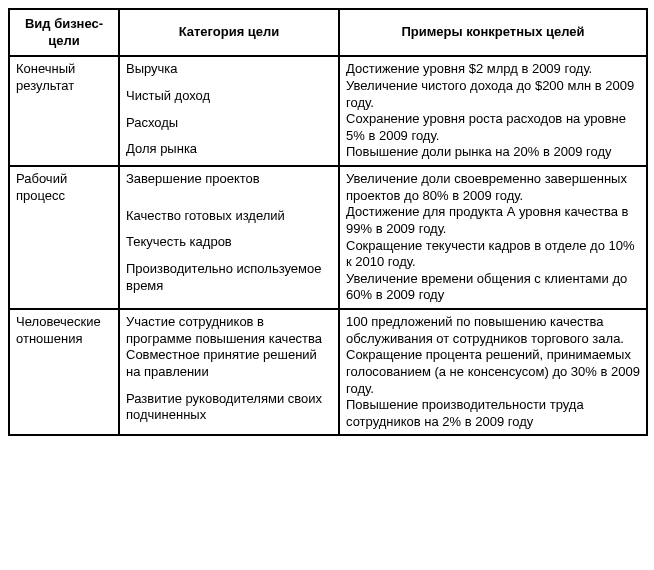  I want to click on category-line: Качество готовых изделий, so click(229, 216).